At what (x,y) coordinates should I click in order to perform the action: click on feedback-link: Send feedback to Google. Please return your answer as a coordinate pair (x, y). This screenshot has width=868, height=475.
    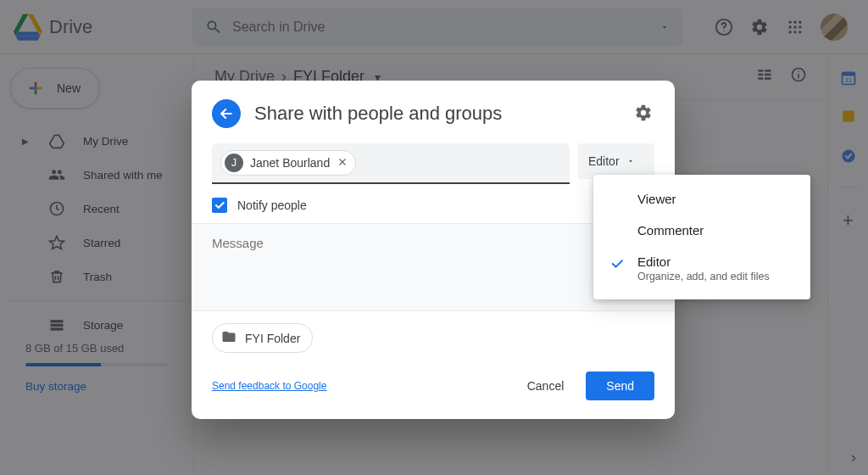
    Looking at the image, I should click on (270, 386).